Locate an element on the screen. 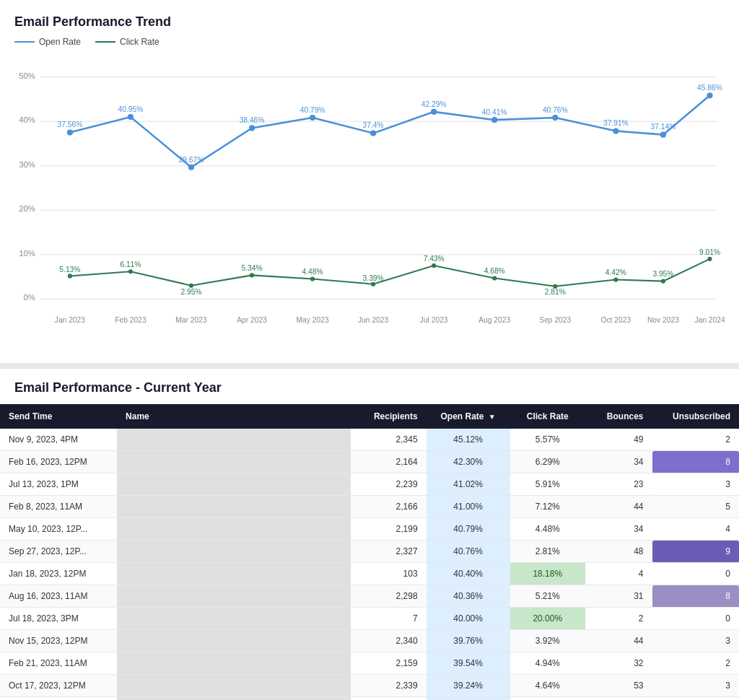  svg-text: 4.48% is located at coordinates (313, 271).